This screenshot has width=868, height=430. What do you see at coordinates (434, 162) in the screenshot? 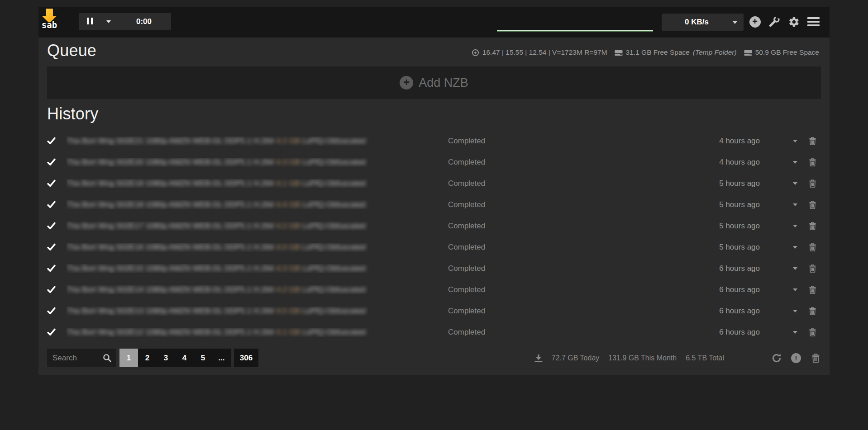
I see `history-row: Tha Bort Wng S02E20 1080p AMZN WEB-DL DD…` at bounding box center [434, 162].